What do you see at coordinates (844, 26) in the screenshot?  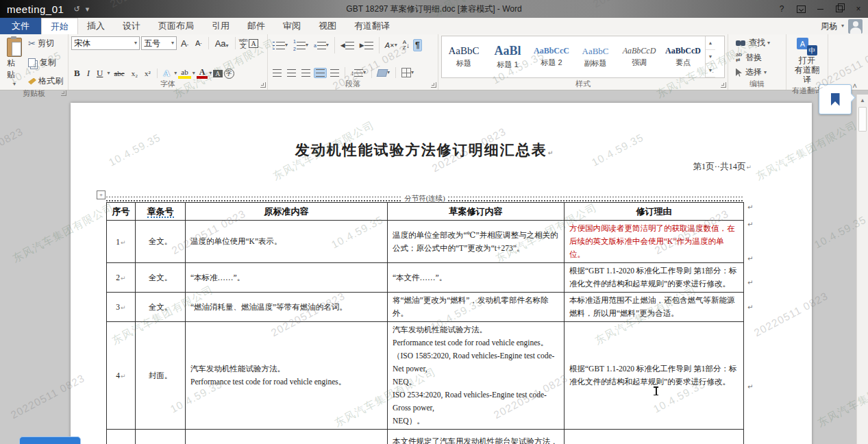 I see `account-chip: 周杨 ▾` at bounding box center [844, 26].